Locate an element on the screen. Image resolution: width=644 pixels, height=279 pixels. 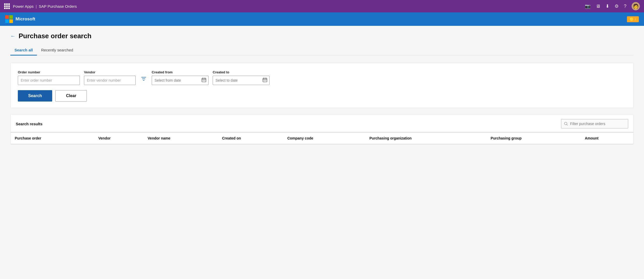
col-vendor-name: Vendor name is located at coordinates (181, 138).